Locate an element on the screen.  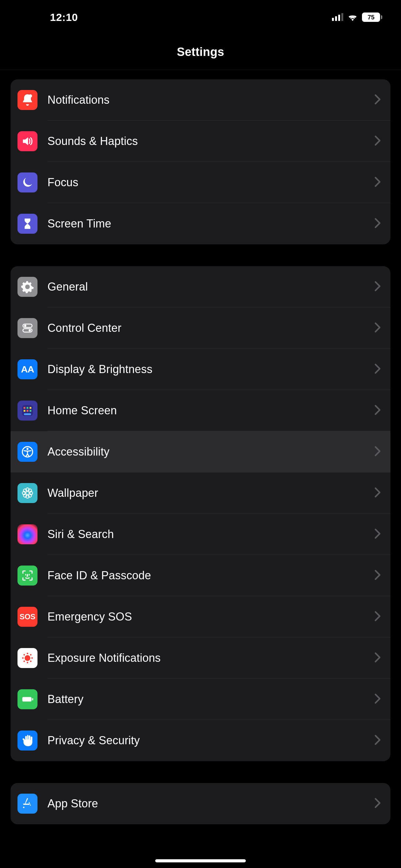
battery-level: 75 is located at coordinates (371, 18).